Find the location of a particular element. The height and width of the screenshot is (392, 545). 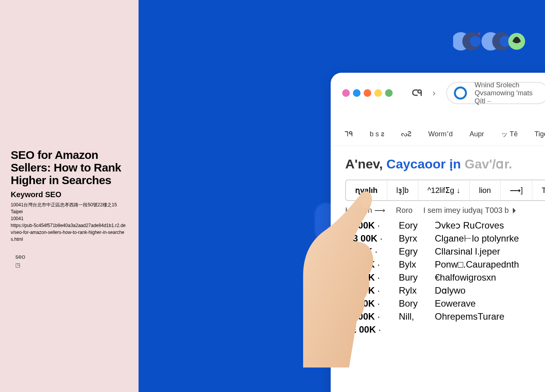

table-row: 8E 00K is located at coordinates (445, 330).